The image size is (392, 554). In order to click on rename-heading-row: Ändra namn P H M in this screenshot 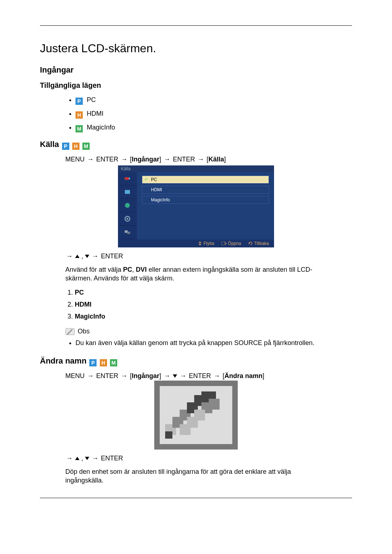, I will do `click(196, 361)`.